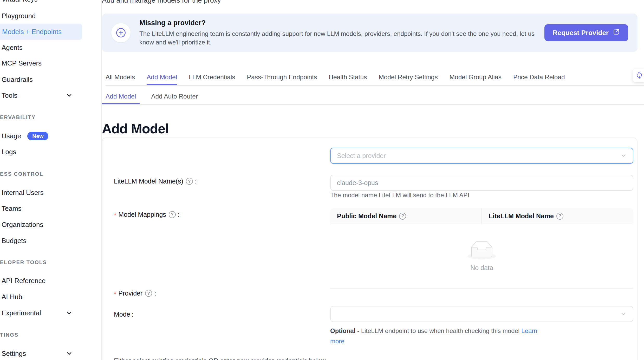 The image size is (644, 360). What do you see at coordinates (48, 281) in the screenshot?
I see `sidebar-item-api-reference: API Reference` at bounding box center [48, 281].